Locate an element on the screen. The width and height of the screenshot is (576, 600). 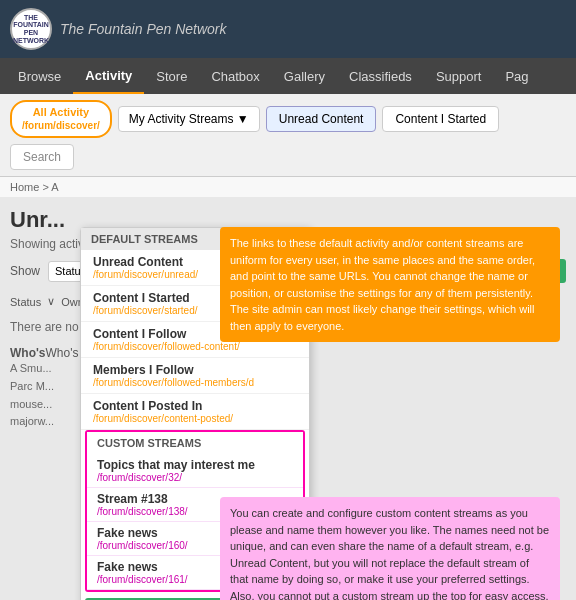
main-nav: Browse Activity Store Chatbox Gallery Cl… is located at coordinates (288, 76).